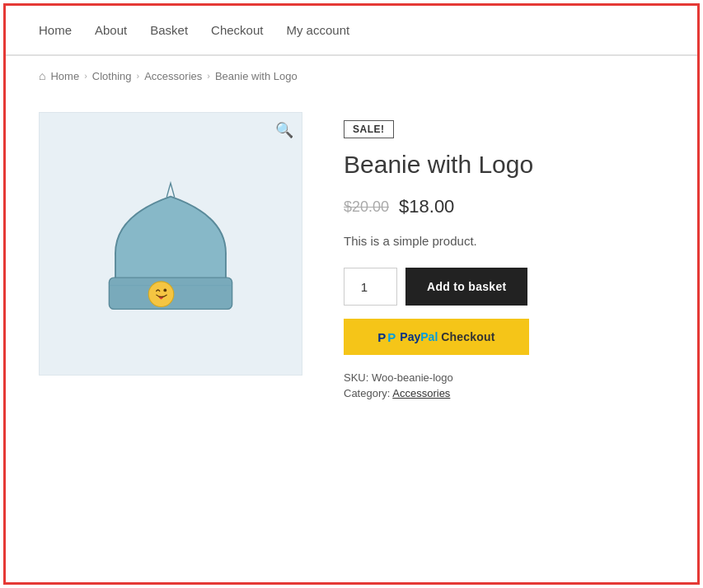 The height and width of the screenshot is (588, 703). Describe the element at coordinates (437, 337) in the screenshot. I see `paypal-checkout-button: PP PayPal Checkout` at that location.